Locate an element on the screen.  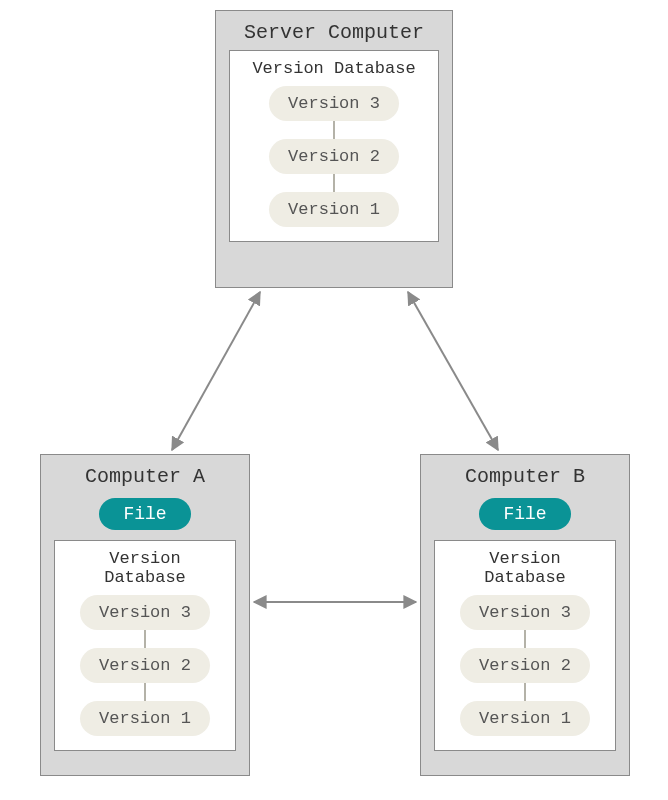
computer-b-title: Computer B is located at coordinates (525, 474).